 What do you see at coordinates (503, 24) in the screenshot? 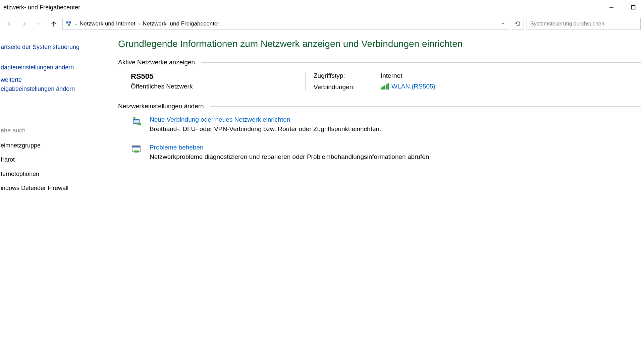
I see `address-dropdown` at bounding box center [503, 24].